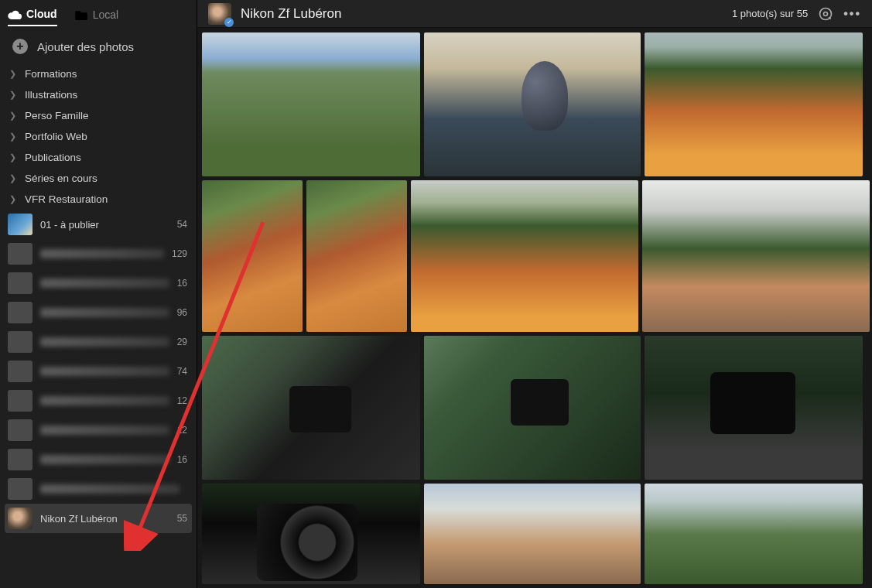 This screenshot has height=588, width=872. What do you see at coordinates (85, 46) in the screenshot?
I see `add-photos-label: Ajouter des photos` at bounding box center [85, 46].